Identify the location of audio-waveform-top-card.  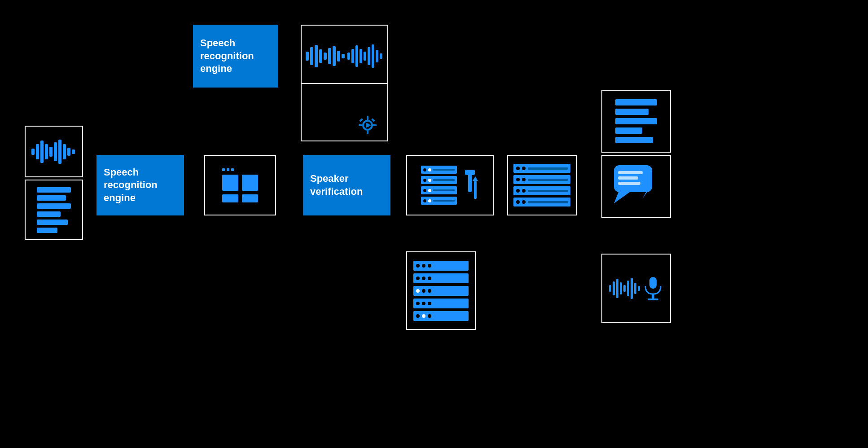
(345, 56).